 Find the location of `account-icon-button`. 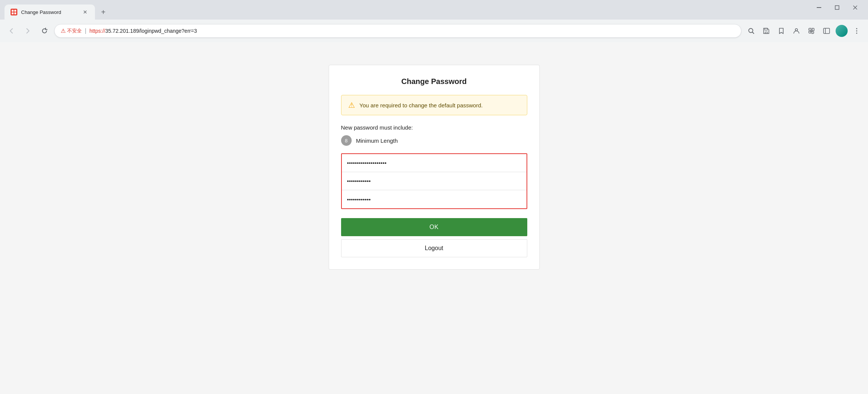

account-icon-button is located at coordinates (796, 31).